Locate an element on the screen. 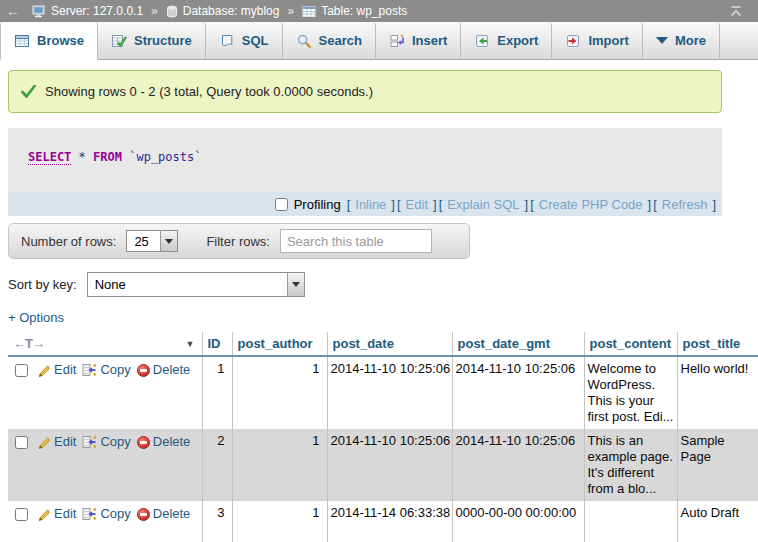 The height and width of the screenshot is (542, 758). header-post-content: post_content is located at coordinates (630, 344).